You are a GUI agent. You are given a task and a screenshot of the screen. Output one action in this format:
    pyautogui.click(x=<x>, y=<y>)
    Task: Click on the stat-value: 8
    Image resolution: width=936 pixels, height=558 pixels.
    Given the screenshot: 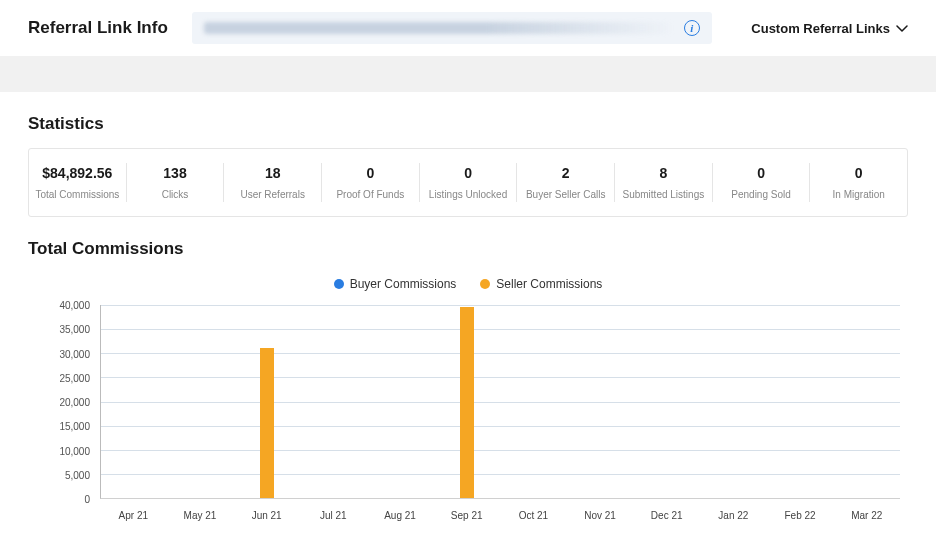 What is the action you would take?
    pyautogui.click(x=664, y=173)
    